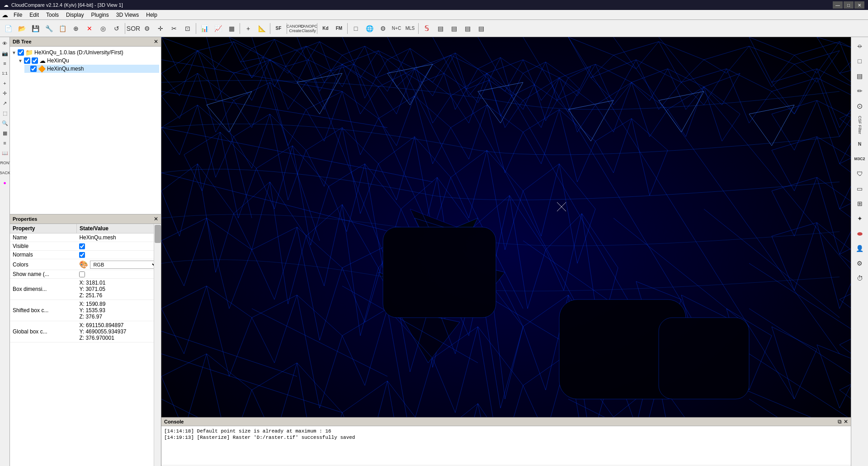 The width and height of the screenshot is (868, 466). Describe the element at coordinates (22, 29) in the screenshot. I see `open-button: 📂` at that location.